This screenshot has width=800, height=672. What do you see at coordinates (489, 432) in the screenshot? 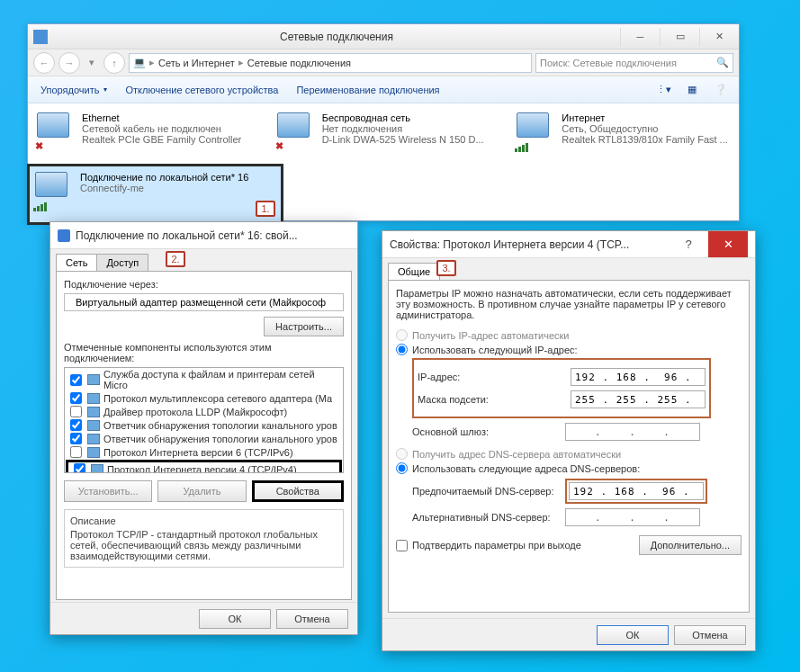
I see `gateway-label: Основной шлюз:` at bounding box center [489, 432].